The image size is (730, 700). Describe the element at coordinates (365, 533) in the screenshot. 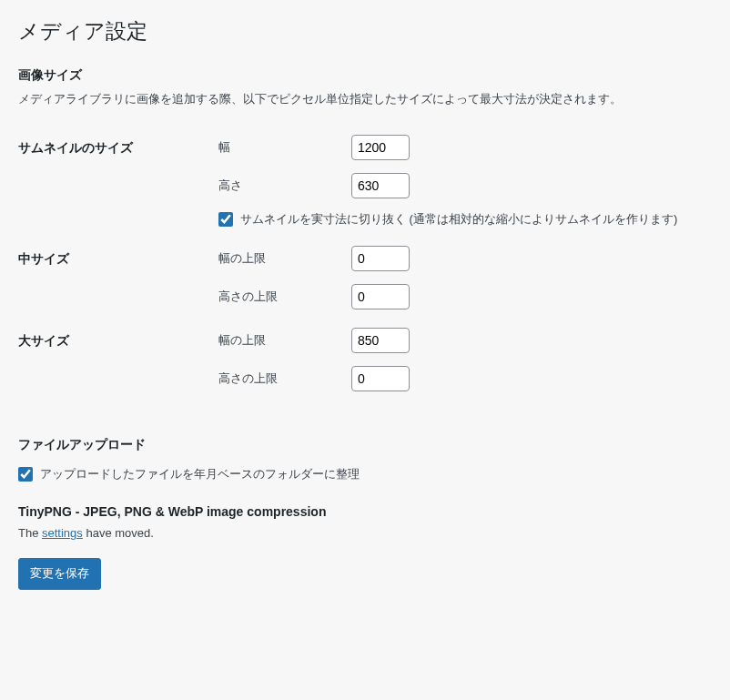

I see `tinypng-message: The settings have moved.` at that location.